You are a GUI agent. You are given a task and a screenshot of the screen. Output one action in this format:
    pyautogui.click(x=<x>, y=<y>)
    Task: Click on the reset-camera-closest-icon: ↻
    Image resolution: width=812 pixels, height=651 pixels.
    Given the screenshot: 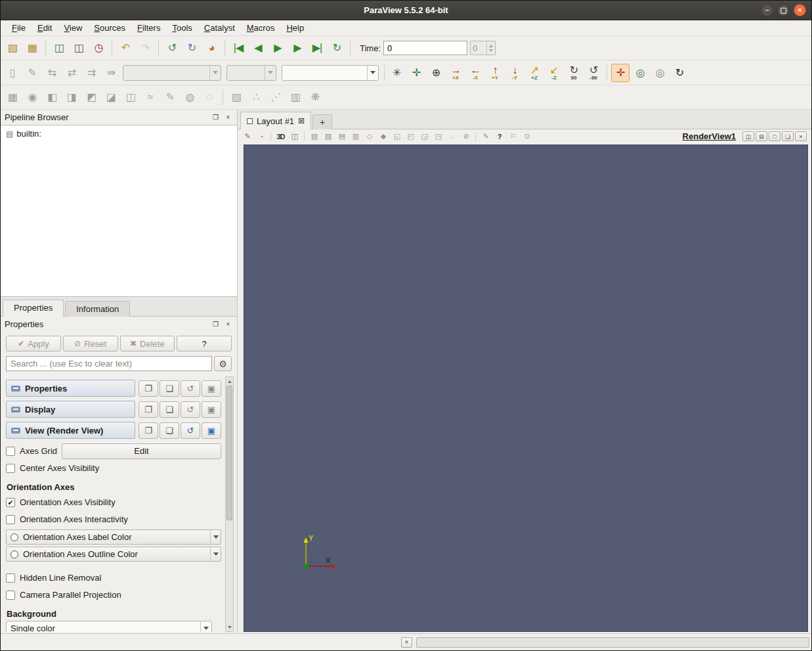 What is the action you would take?
    pyautogui.click(x=679, y=73)
    